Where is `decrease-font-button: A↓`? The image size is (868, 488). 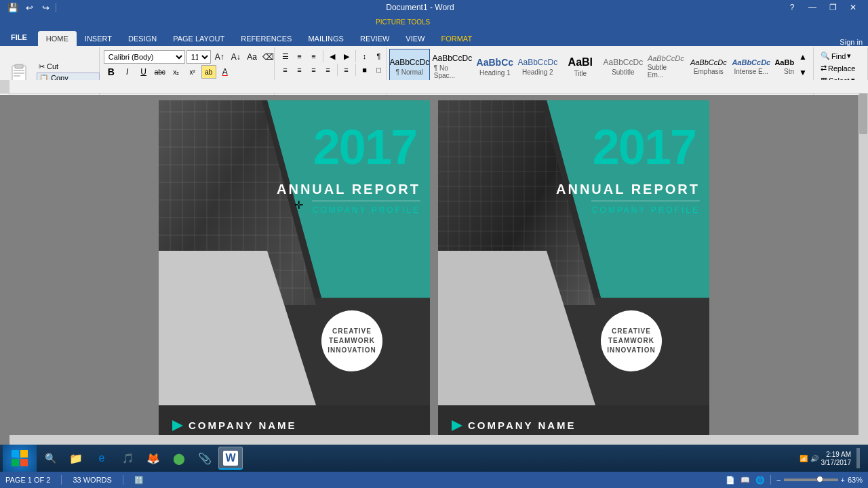 decrease-font-button: A↓ is located at coordinates (236, 57).